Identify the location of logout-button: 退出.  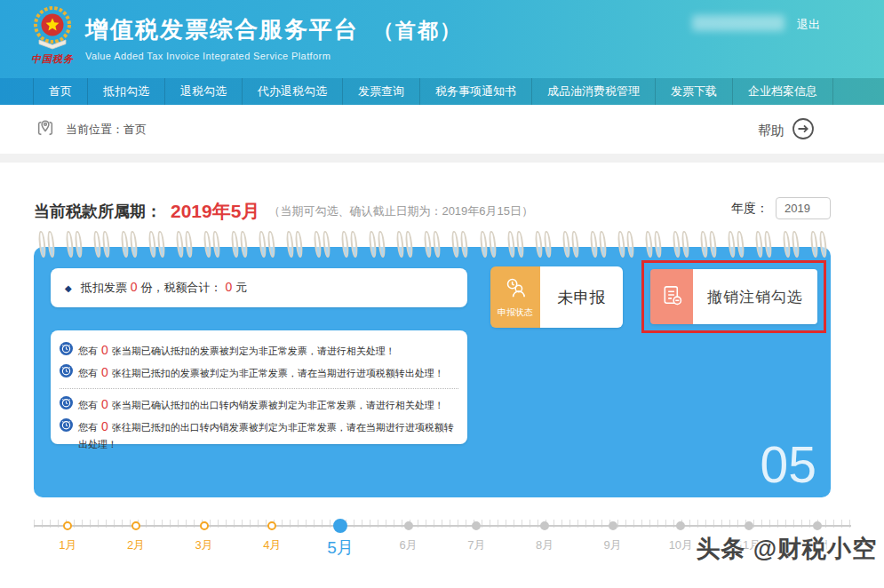
(808, 25).